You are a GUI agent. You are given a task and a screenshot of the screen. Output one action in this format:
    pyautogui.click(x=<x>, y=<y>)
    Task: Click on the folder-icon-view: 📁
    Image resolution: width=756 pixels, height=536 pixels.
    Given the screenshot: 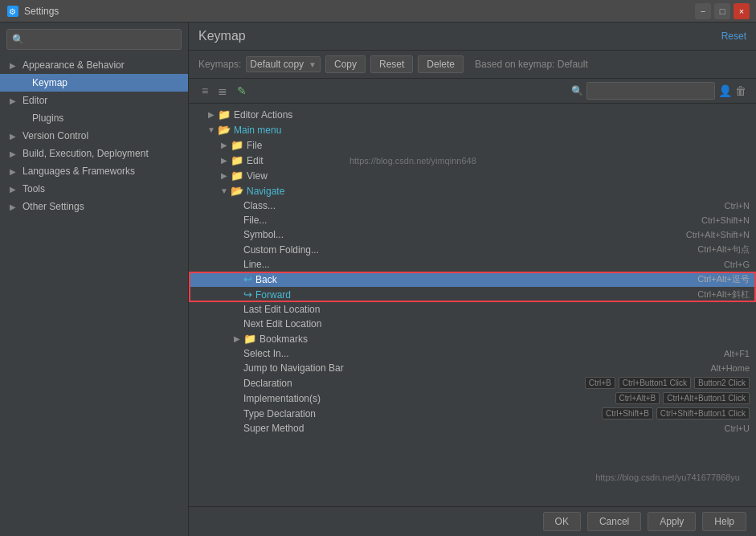 What is the action you would take?
    pyautogui.click(x=237, y=175)
    